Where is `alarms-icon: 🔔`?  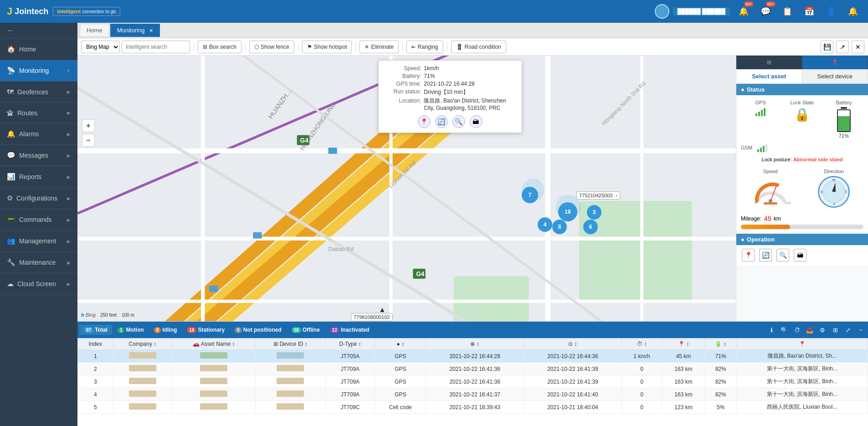 alarms-icon: 🔔 is located at coordinates (11, 134).